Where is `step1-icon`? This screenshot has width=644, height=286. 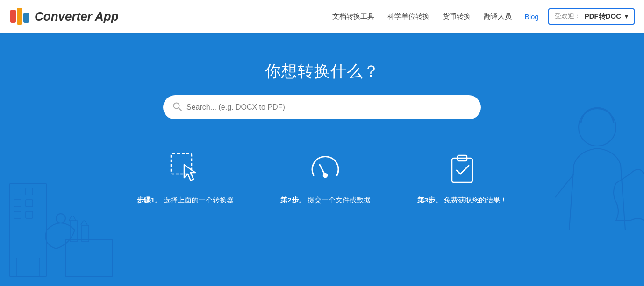
step1-icon is located at coordinates (185, 168).